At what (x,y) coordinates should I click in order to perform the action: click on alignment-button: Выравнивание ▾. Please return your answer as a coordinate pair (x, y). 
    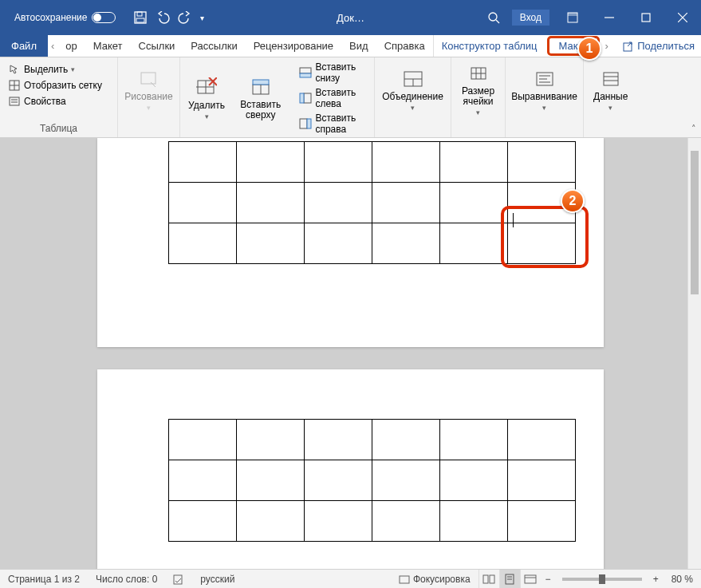
    Looking at the image, I should click on (544, 89).